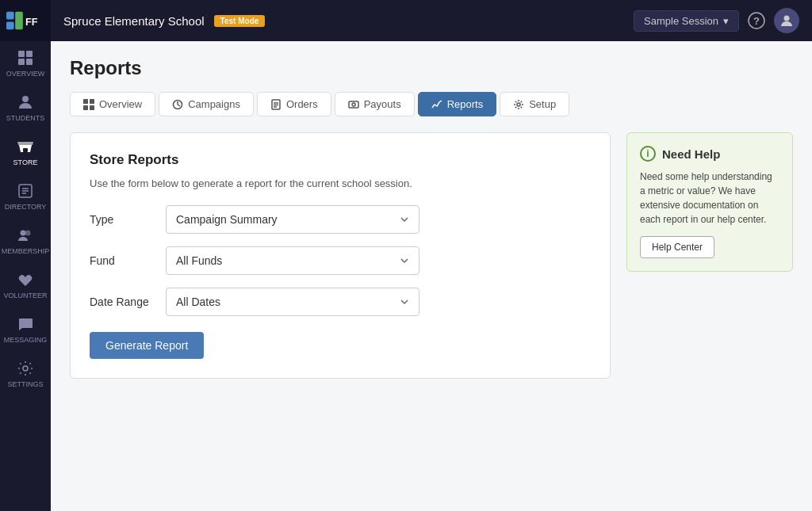 Image resolution: width=812 pixels, height=511 pixels. Describe the element at coordinates (178, 105) in the screenshot. I see `campaigns-tab-icon` at that location.